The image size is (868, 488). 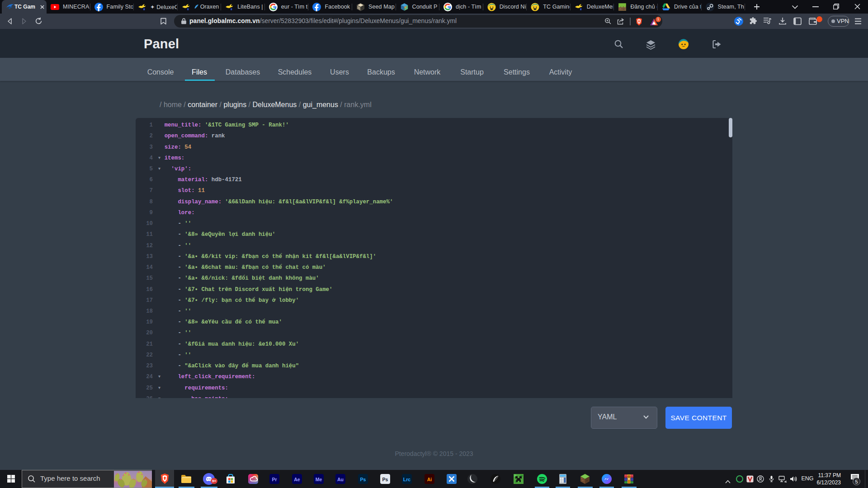 What do you see at coordinates (407, 479) in the screenshot?
I see `svg-text: Lrc` at bounding box center [407, 479].